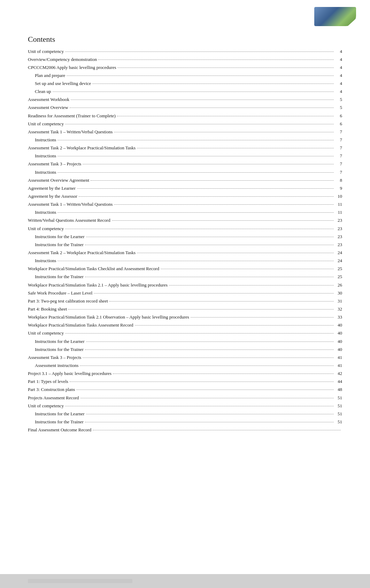 This screenshot has width=370, height=588. I want to click on toc-label-e14: Instructions, so click(45, 156).